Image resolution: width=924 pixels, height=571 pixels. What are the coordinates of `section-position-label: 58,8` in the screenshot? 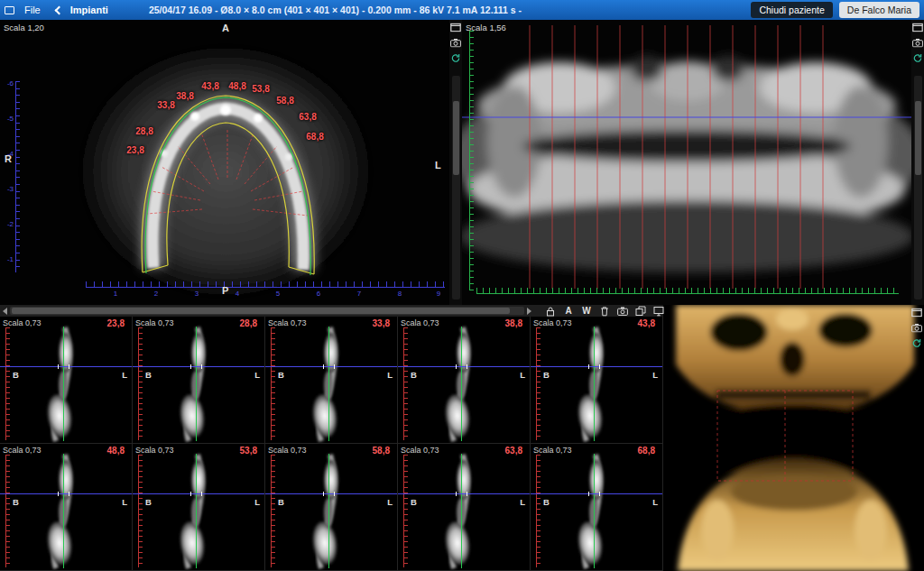 It's located at (381, 451).